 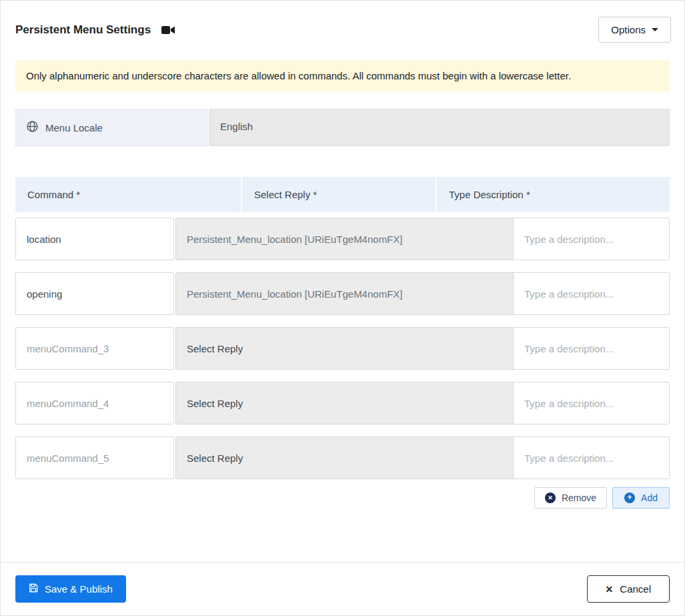 I want to click on footer: Save & Publish ✕ Cancel, so click(x=343, y=589).